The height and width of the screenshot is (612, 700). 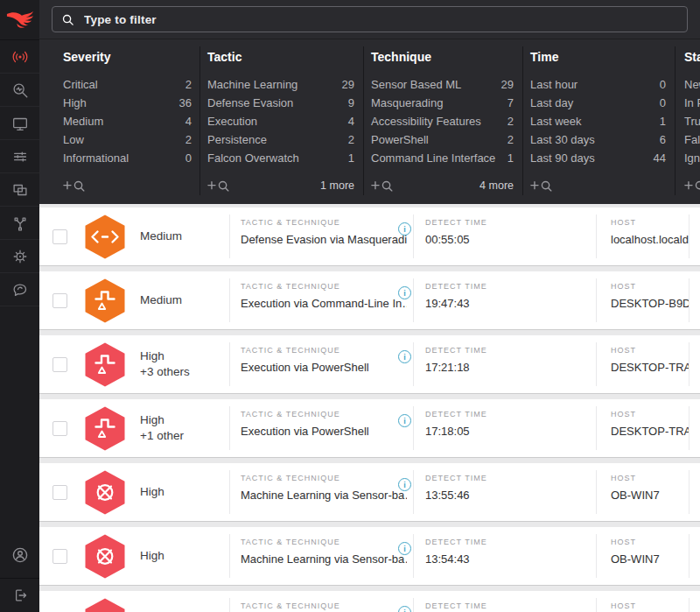 What do you see at coordinates (19, 190) in the screenshot?
I see `sidebar-item-dashboards` at bounding box center [19, 190].